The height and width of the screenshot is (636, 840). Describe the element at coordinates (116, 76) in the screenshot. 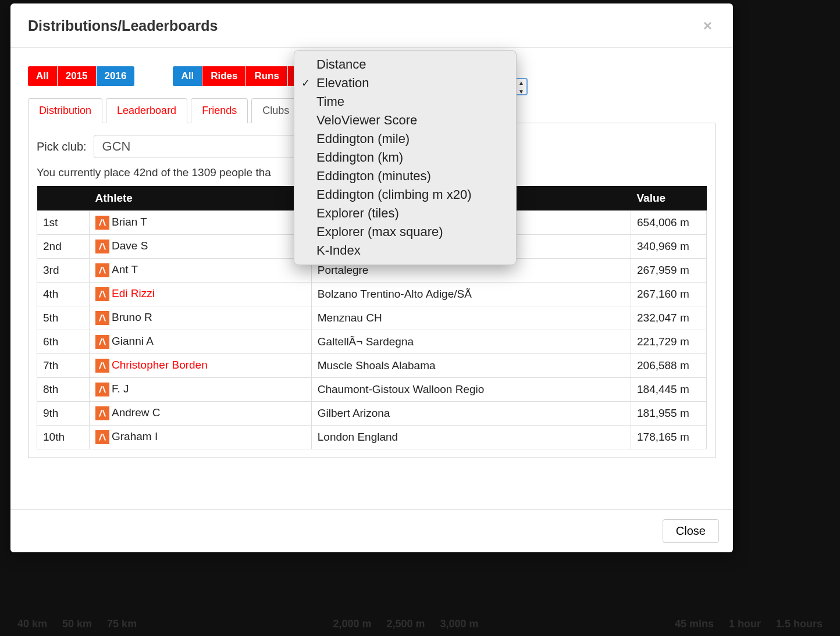

I see `year-pill-2016: 2016` at that location.